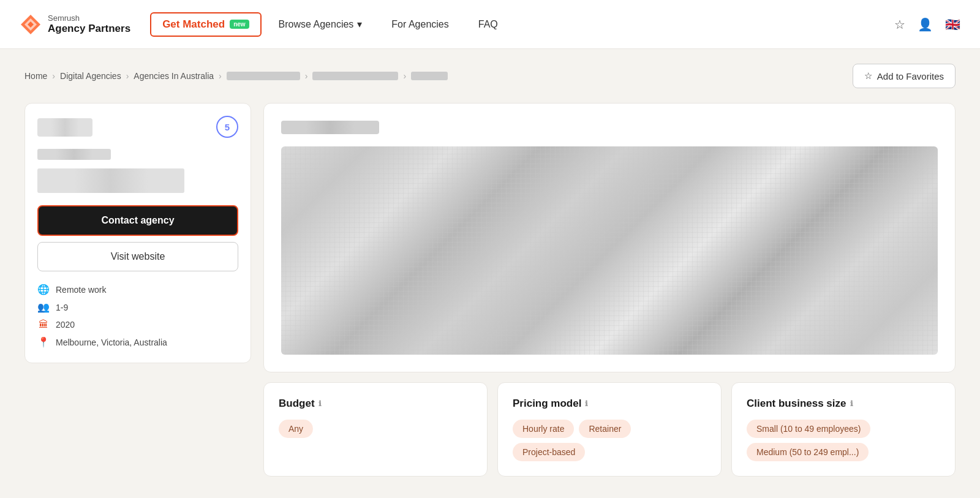  I want to click on star-icon: ☆, so click(869, 76).